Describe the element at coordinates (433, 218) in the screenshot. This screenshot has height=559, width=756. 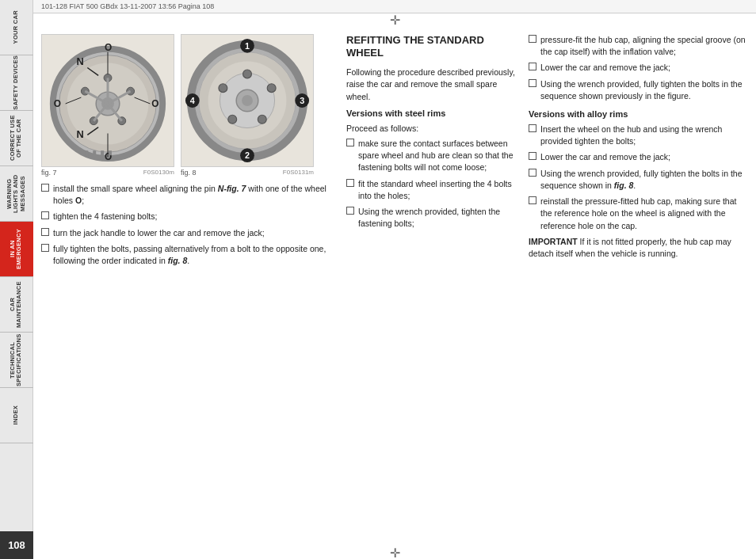
I see `steel-rims-item-2: Using the wrench provided, tighten the f…` at that location.